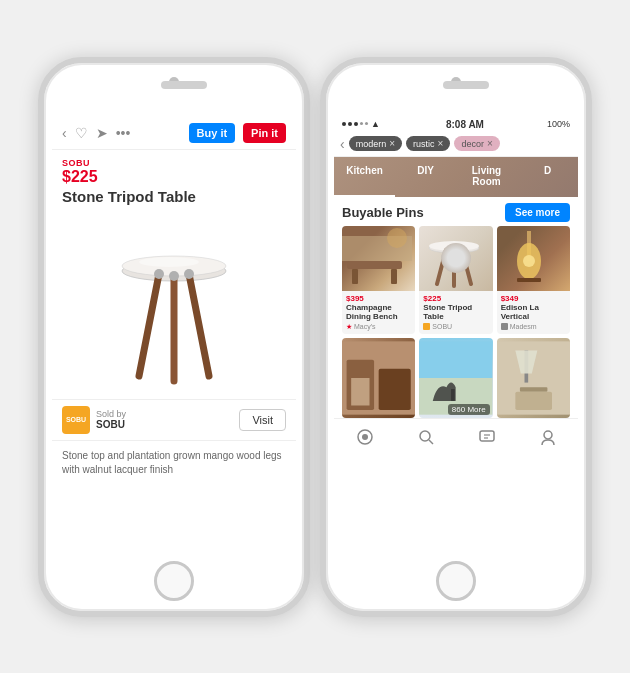 The width and height of the screenshot is (630, 673). What do you see at coordinates (365, 326) in the screenshot?
I see `pin-merchant-name-1: Macy's` at bounding box center [365, 326].